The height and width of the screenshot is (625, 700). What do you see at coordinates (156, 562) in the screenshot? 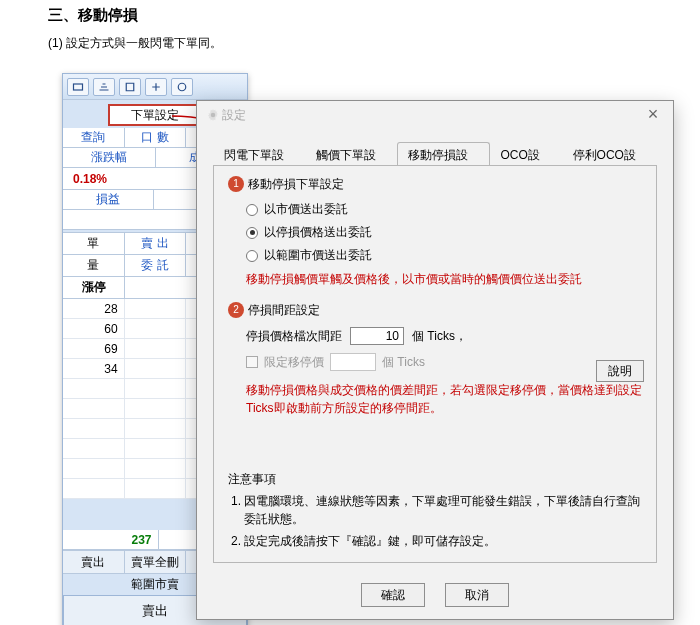
I see `cancel-all-sell-button: 賣單全刪` at bounding box center [156, 562].